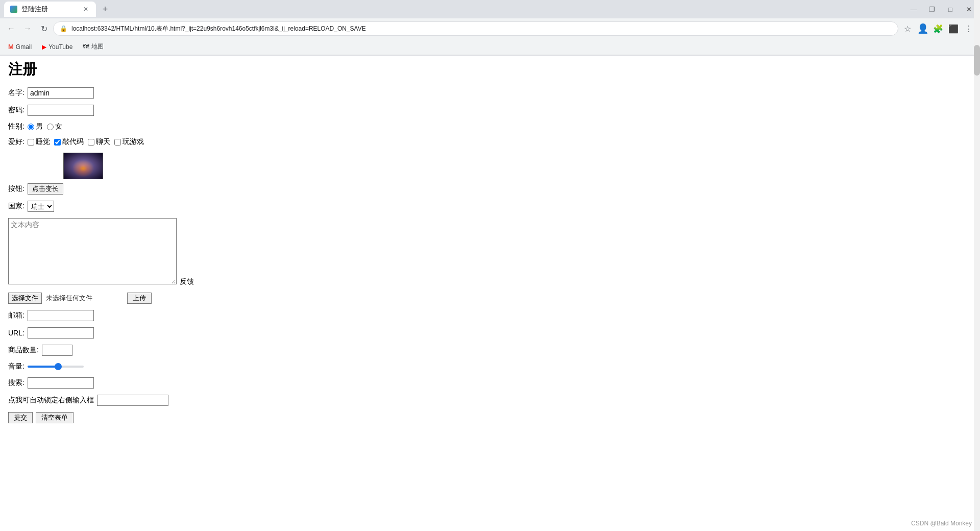 The height and width of the screenshot is (531, 980). Describe the element at coordinates (45, 127) in the screenshot. I see `gender-radio-group: 男 女` at that location.